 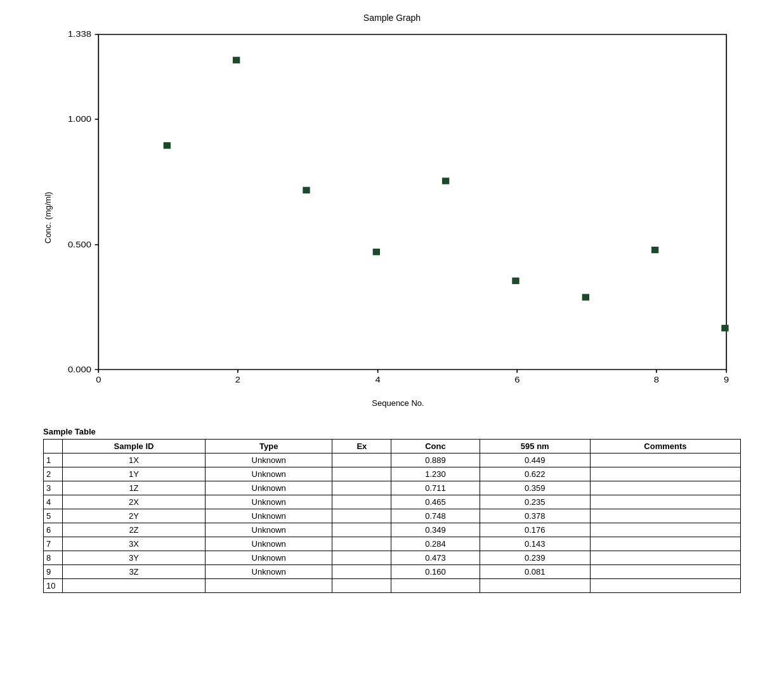 I want to click on cell-num: 10, so click(x=53, y=586).